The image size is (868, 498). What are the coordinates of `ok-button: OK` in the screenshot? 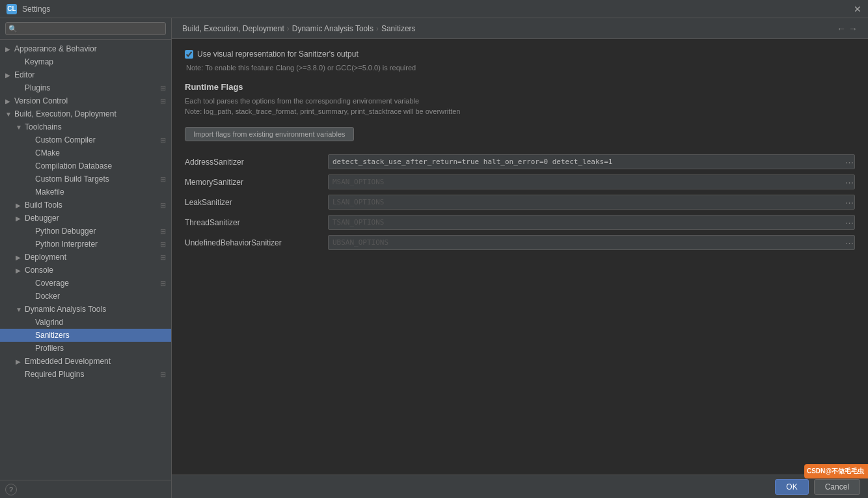 It's located at (791, 487).